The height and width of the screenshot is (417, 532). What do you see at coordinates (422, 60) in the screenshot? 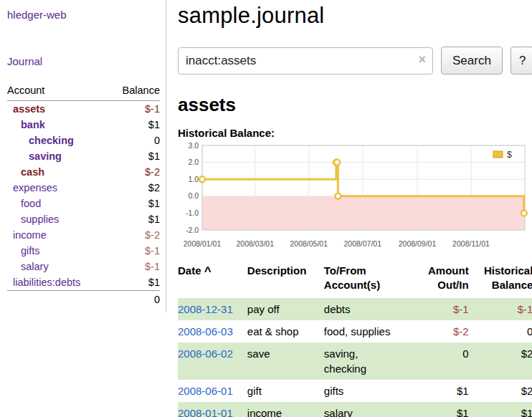
I see `clear-search-icon: ×` at bounding box center [422, 60].